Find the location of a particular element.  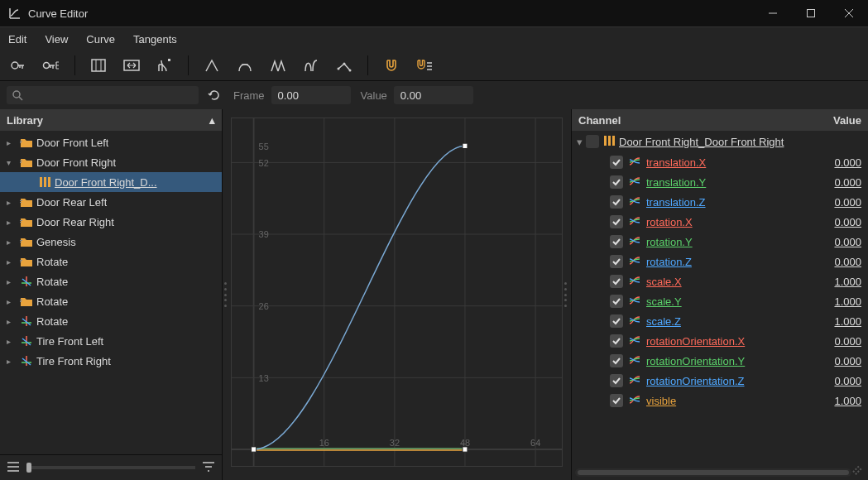

channel-row: rotation.Y0.000 is located at coordinates (720, 242).